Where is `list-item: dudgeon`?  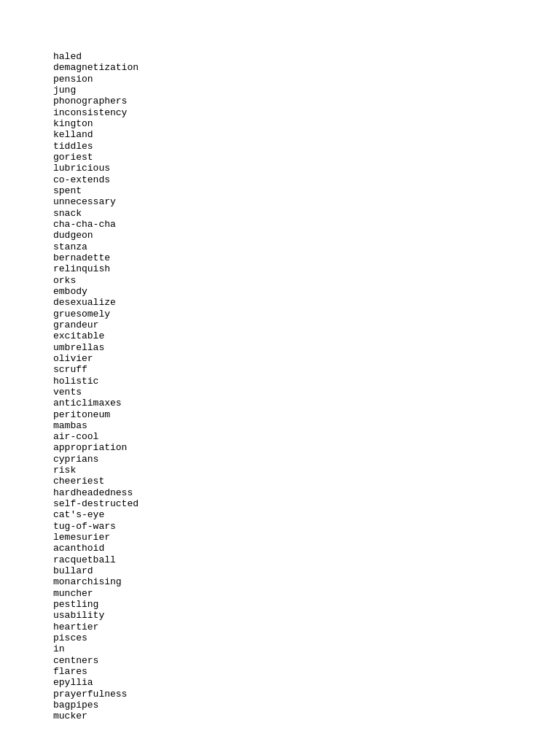 list-item: dudgeon is located at coordinates (306, 235).